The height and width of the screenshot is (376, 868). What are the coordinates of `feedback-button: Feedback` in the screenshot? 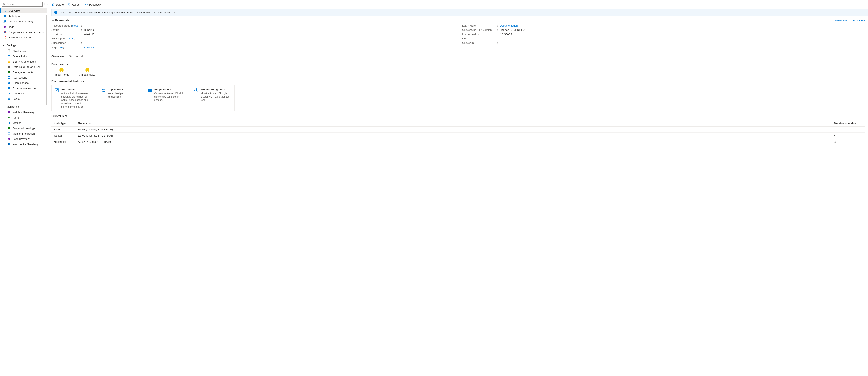 It's located at (93, 4).